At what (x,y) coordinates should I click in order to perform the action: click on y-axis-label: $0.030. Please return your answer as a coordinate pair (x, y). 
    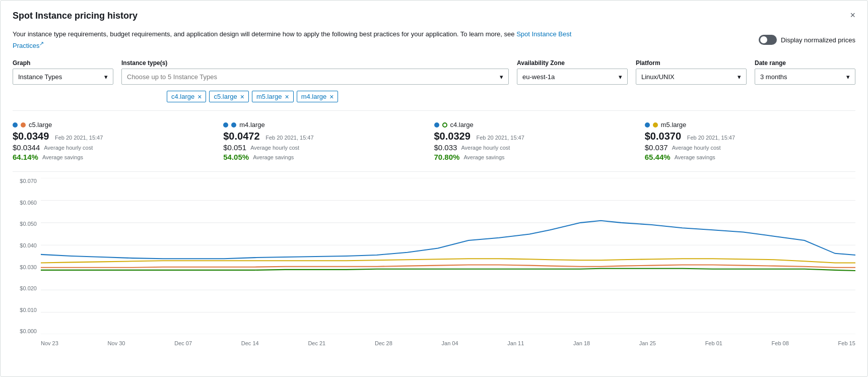
    Looking at the image, I should click on (28, 267).